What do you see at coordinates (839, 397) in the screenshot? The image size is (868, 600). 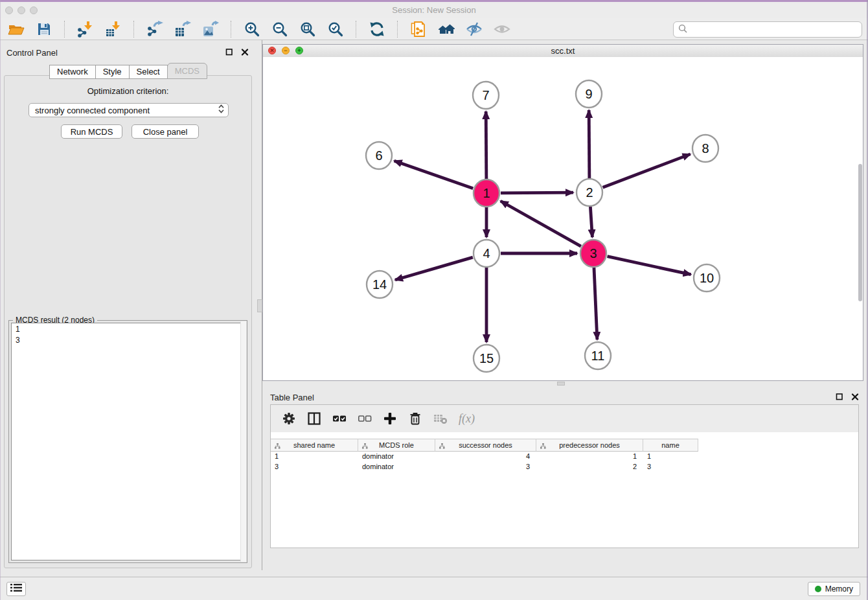 I see `float-table-panel-icon` at bounding box center [839, 397].